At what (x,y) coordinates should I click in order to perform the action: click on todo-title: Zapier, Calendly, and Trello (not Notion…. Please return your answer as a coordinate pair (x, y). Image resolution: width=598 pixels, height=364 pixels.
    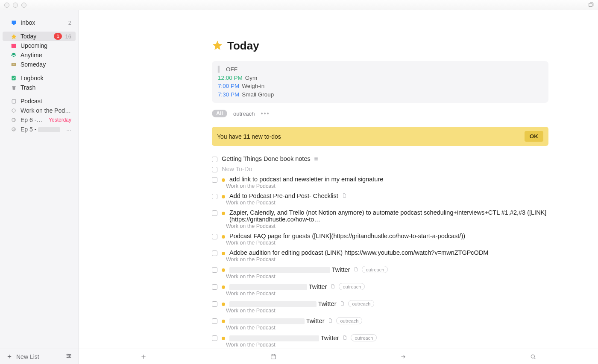
    Looking at the image, I should click on (389, 216).